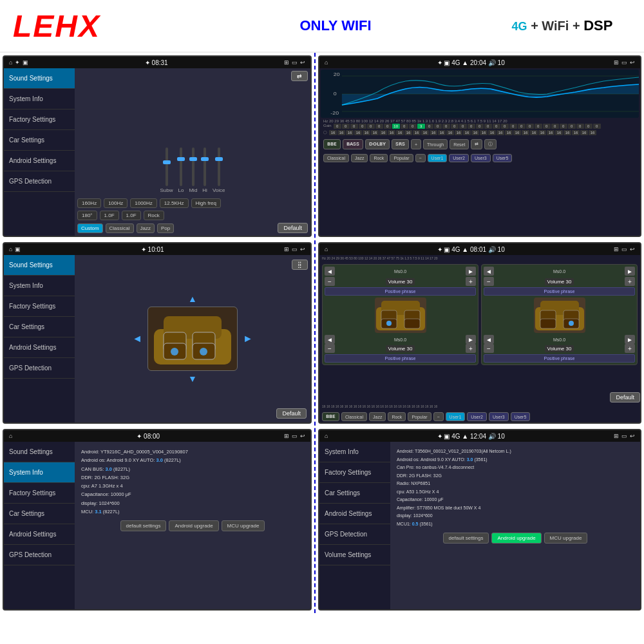  Describe the element at coordinates (438, 158) in the screenshot. I see `btn-user1: User1` at that location.